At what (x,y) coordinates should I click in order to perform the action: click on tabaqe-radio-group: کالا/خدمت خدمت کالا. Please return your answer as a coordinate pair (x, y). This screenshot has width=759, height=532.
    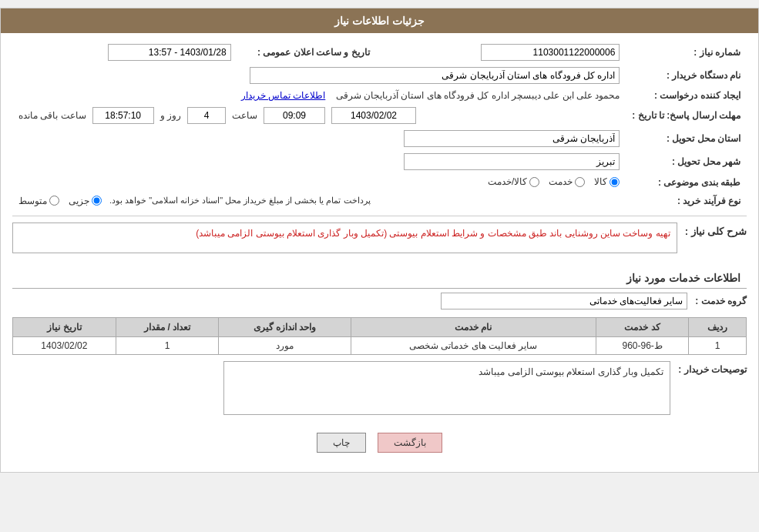
    Looking at the image, I should click on (553, 182).